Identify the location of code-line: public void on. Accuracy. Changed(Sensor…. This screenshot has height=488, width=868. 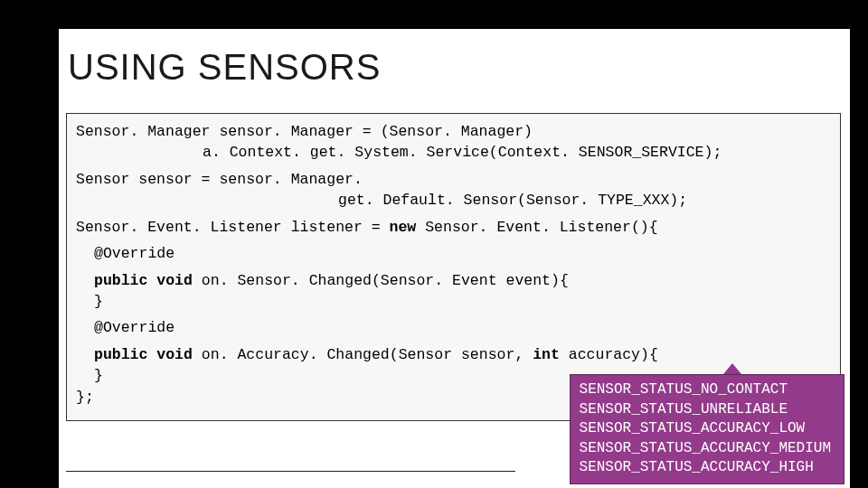
(454, 354).